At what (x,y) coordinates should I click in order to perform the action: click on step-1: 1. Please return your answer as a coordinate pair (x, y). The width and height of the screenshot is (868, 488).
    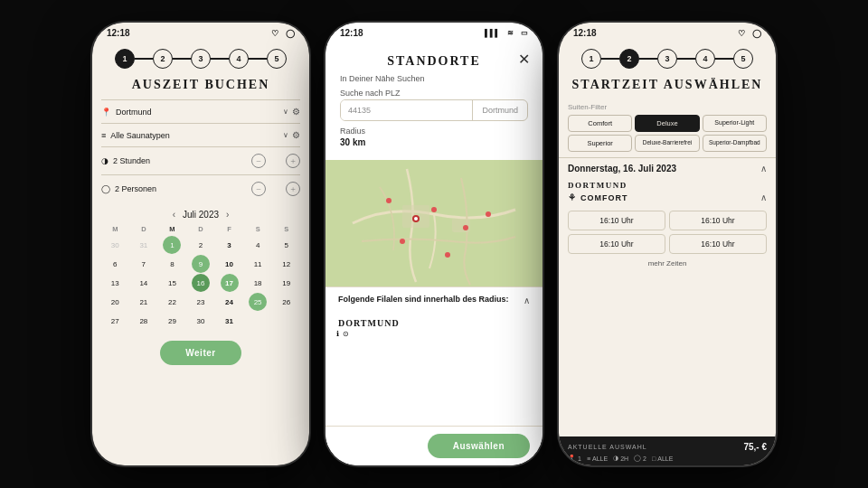
    Looking at the image, I should click on (125, 59).